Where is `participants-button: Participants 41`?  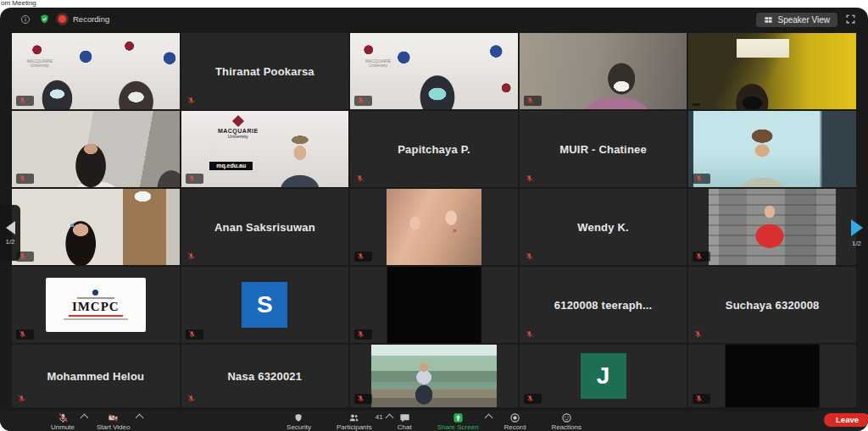
participants-button: Participants 41 is located at coordinates (354, 422).